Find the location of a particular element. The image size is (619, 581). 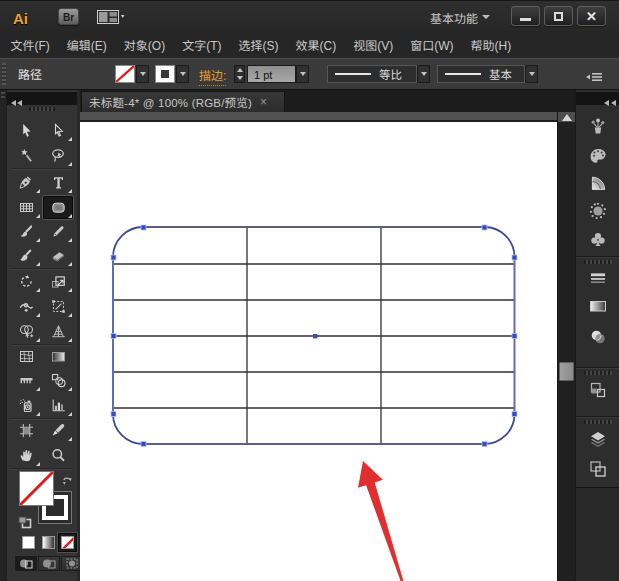

menu-item-2: 对象(O) is located at coordinates (144, 44).